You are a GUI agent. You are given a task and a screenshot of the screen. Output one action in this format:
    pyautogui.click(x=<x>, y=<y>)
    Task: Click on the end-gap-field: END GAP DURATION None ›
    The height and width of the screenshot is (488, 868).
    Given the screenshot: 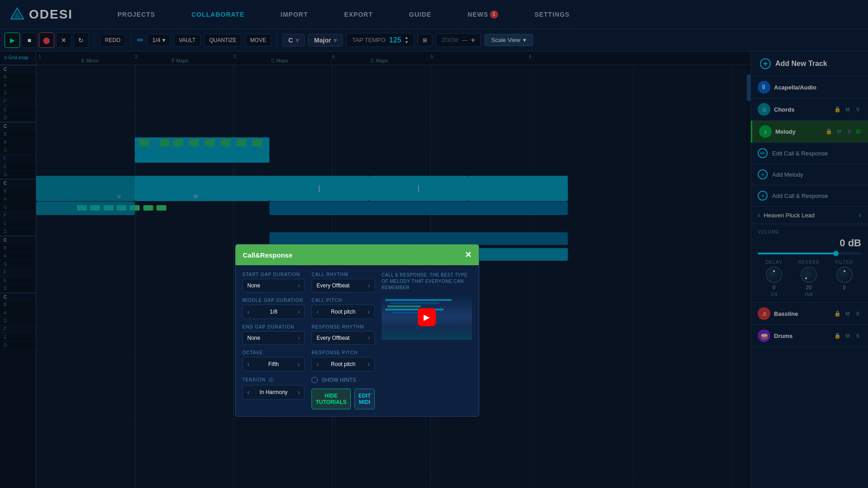 What is the action you would take?
    pyautogui.click(x=274, y=334)
    